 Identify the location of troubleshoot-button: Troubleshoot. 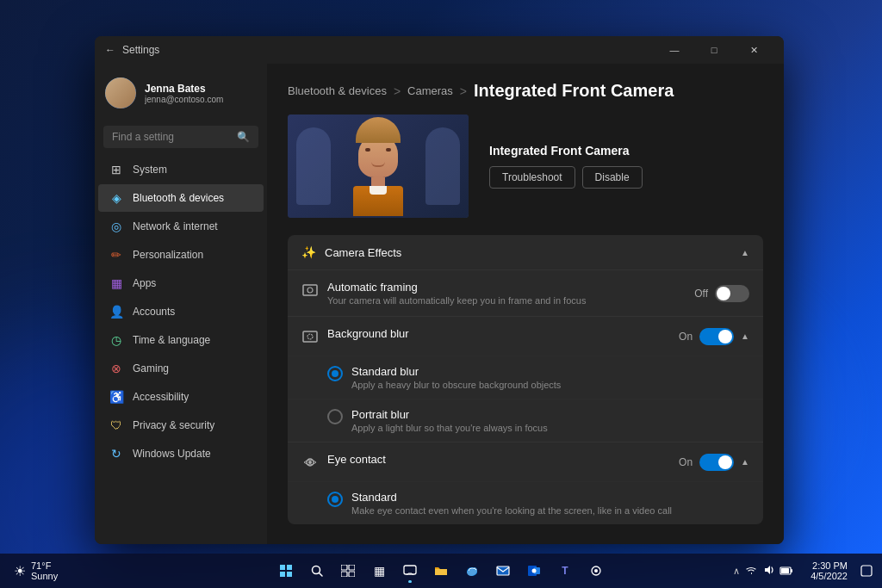
(532, 177).